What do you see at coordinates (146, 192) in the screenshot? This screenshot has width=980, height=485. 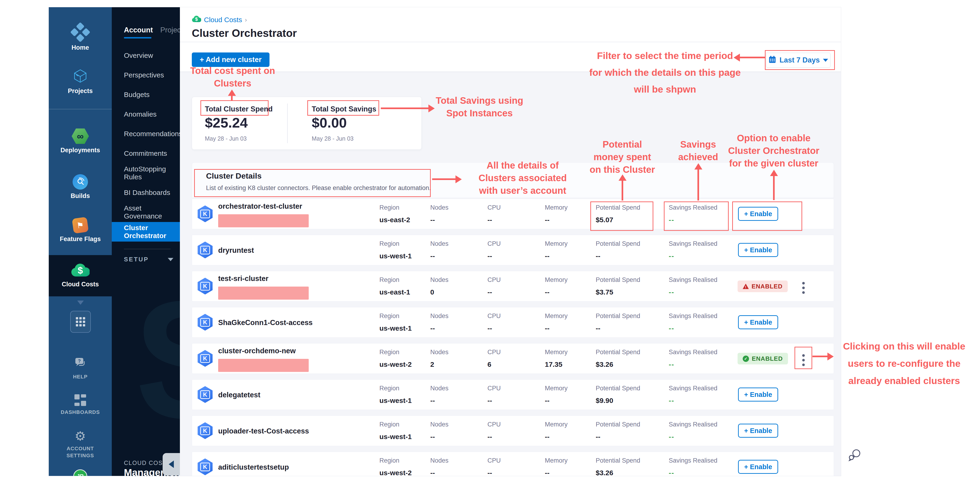 I see `sidebar-item-bi-dashboards: BI Dashboards` at bounding box center [146, 192].